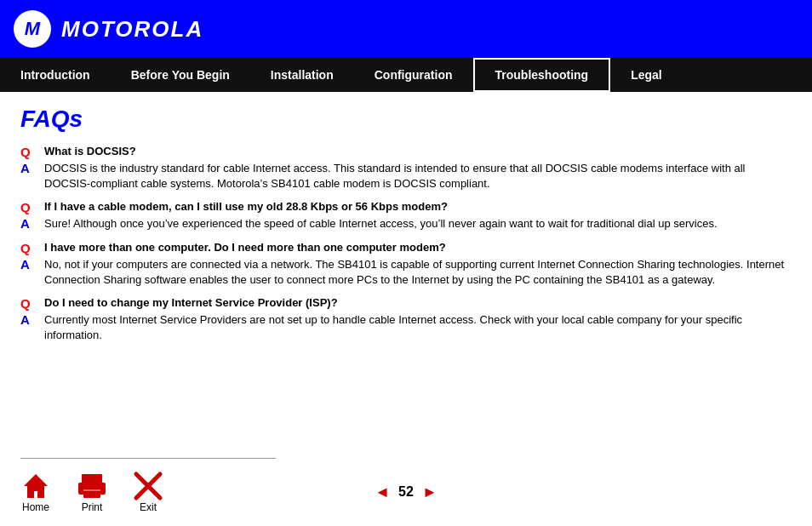 This screenshot has width=812, height=526. I want to click on nav-item-introduction: Introduction, so click(55, 75).